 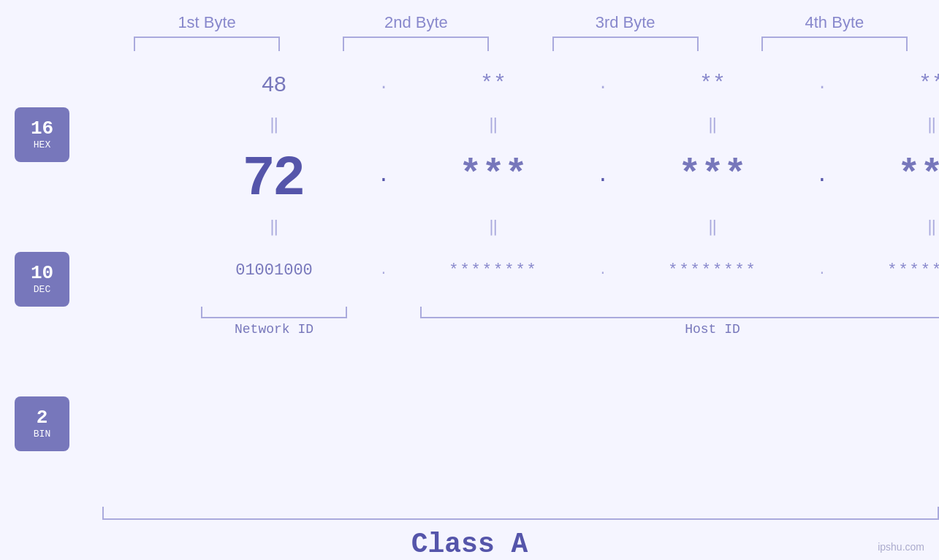 What do you see at coordinates (563, 270) in the screenshot?
I see `bin-data-row: 01001000 . ******** . ******** .` at bounding box center [563, 270].